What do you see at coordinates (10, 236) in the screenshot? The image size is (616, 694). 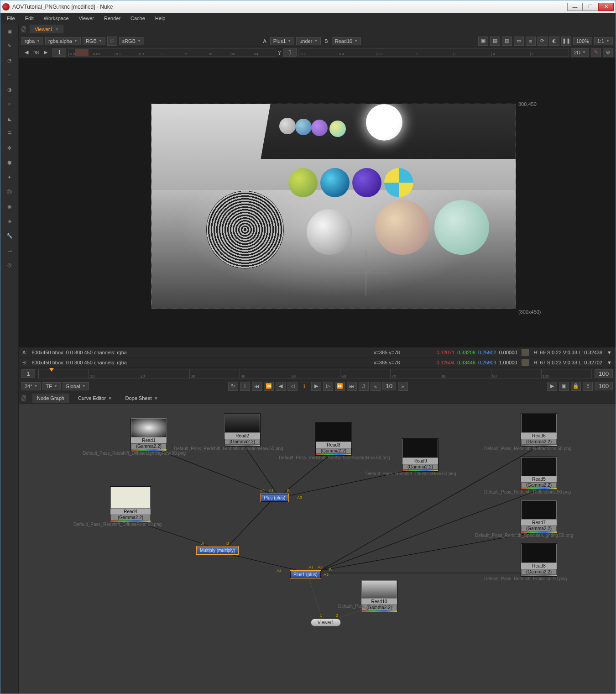 I see `tool-toolsets-icon: 🔧` at bounding box center [10, 236].